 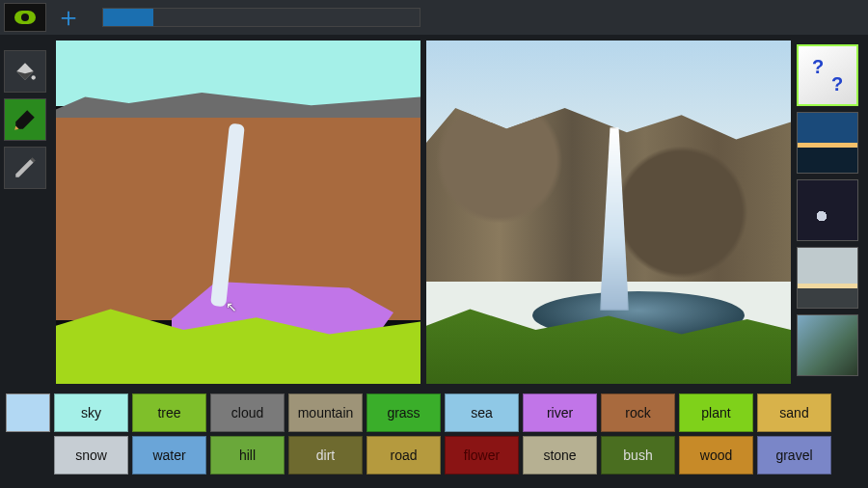 I want to click on add-button: ＋, so click(x=68, y=17).